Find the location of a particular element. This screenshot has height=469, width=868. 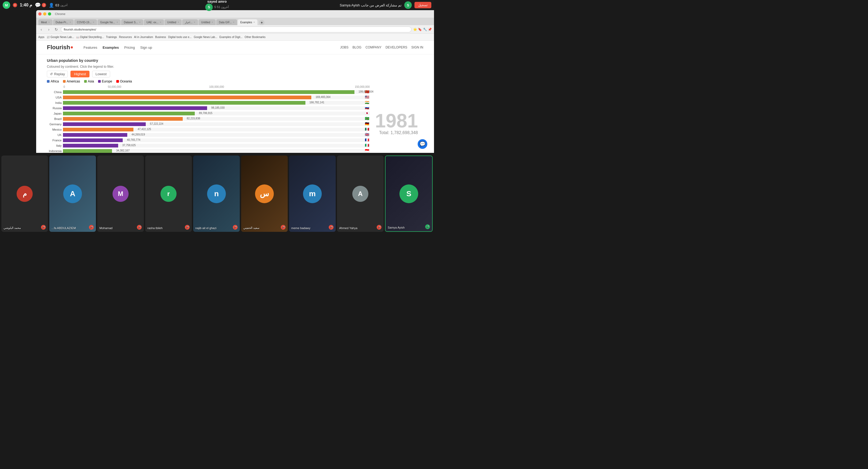

address-bar: flourish.studio/examples/ is located at coordinates (236, 30).